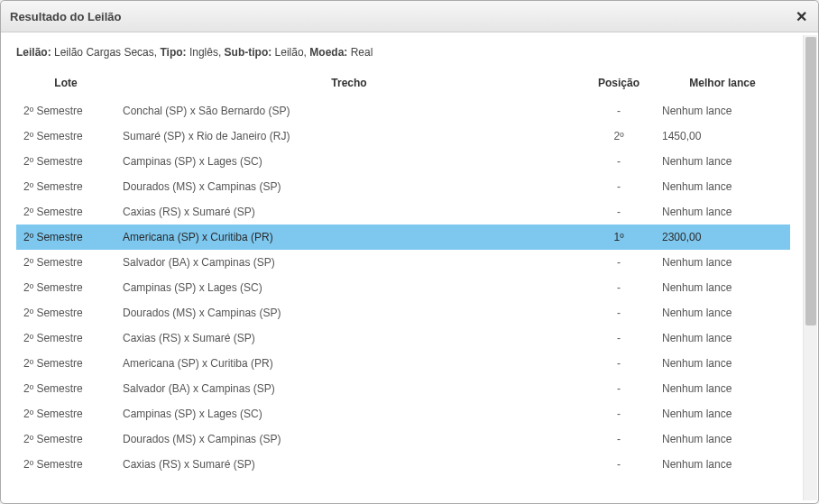  What do you see at coordinates (206, 52) in the screenshot?
I see `value-tipo: Inglês,` at bounding box center [206, 52].